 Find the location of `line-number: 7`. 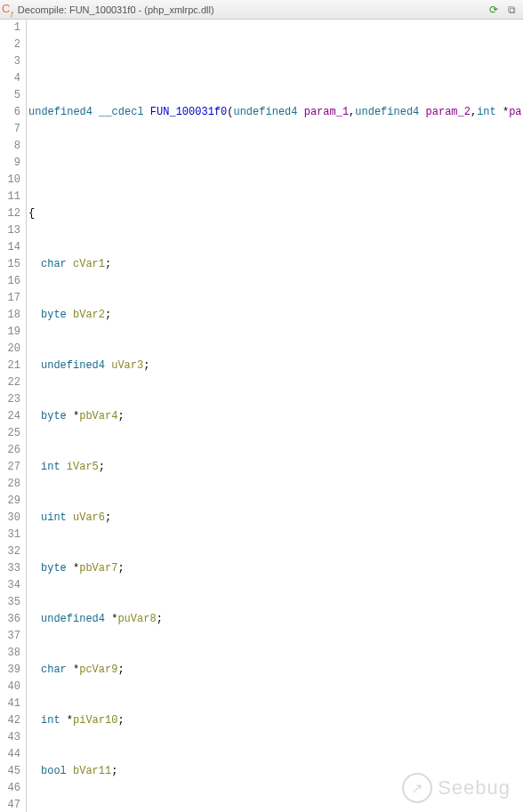

line-number: 7 is located at coordinates (11, 130).